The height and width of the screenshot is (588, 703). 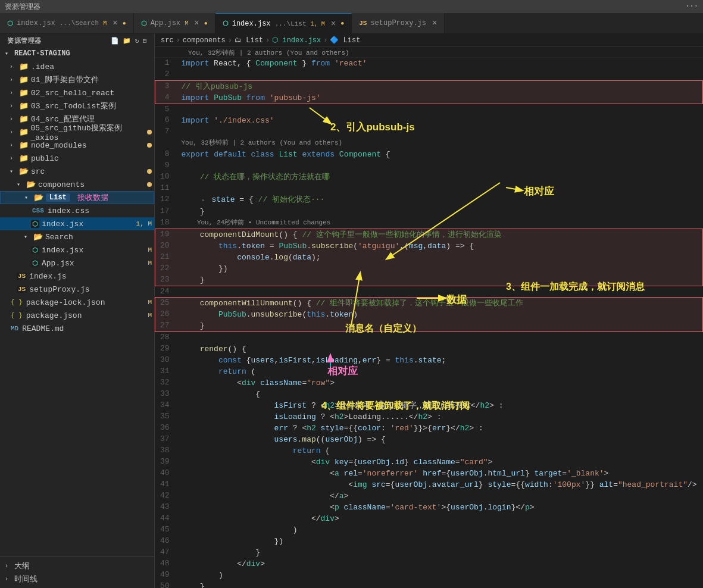 I want to click on sidebar-item-05: › 📁 05_src_github搜索案例_axios, so click(x=77, y=132).